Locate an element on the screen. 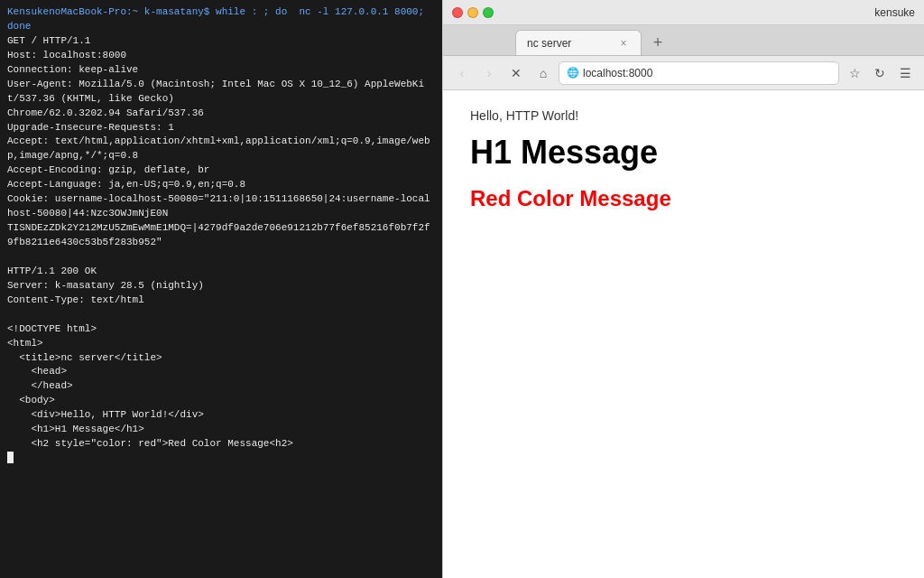  terminal-line: Content-Type: text/html is located at coordinates (221, 301).